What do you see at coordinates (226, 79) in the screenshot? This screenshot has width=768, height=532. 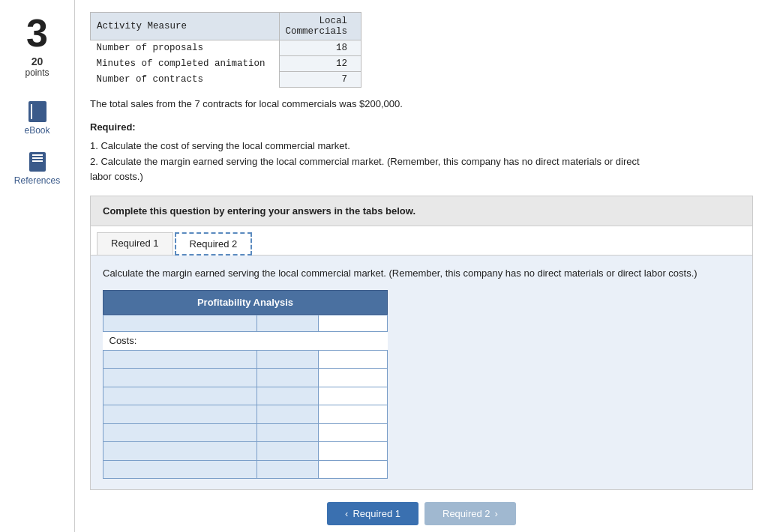 I see `table-row: Number of contracts 7` at bounding box center [226, 79].